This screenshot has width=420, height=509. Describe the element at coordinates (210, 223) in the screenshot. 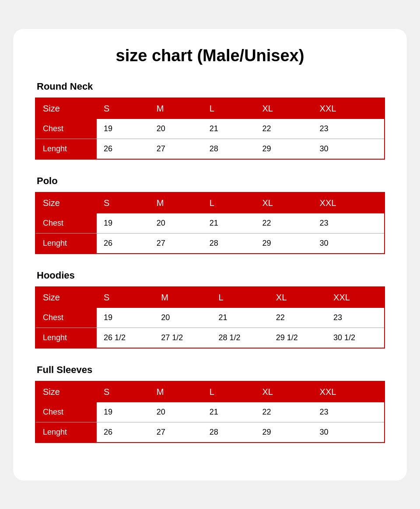

I see `table-polo: SizeSMLXLXXLChest1920212223Lenght2627282…` at that location.